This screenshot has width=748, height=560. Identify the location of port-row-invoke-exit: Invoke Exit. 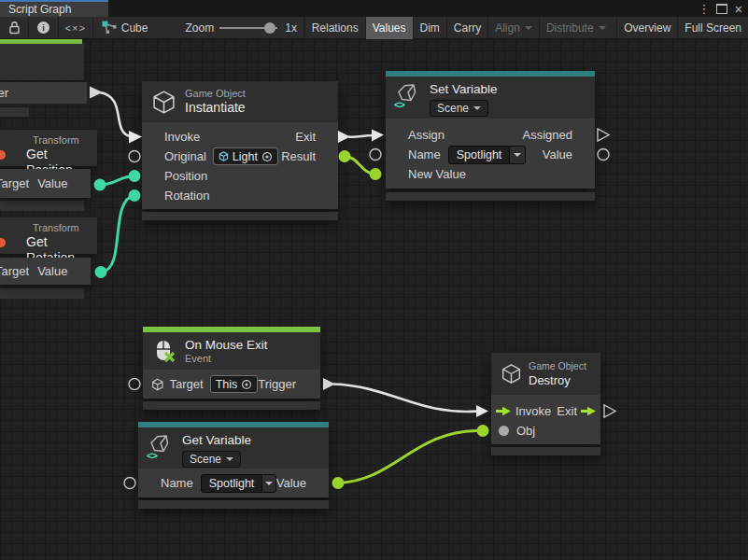
(240, 136).